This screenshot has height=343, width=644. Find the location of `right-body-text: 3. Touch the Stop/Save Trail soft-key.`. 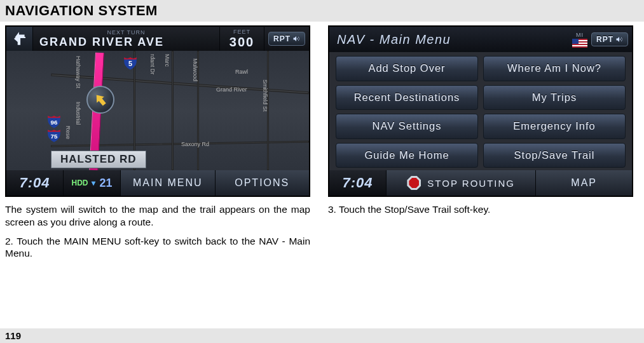

right-body-text: 3. Touch the Stop/Save Trail soft-key. is located at coordinates (481, 206).